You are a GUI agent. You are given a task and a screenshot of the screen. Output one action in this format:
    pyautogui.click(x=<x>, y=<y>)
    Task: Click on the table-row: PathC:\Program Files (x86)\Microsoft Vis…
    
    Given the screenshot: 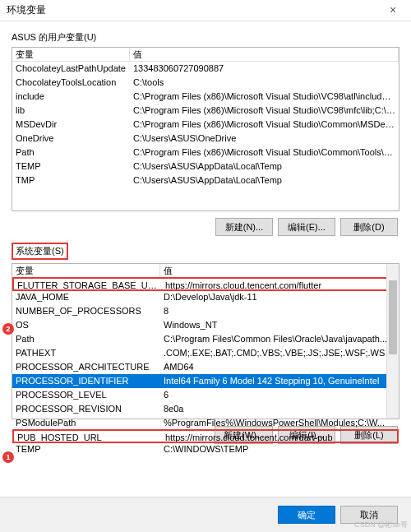 What is the action you would take?
    pyautogui.click(x=206, y=153)
    